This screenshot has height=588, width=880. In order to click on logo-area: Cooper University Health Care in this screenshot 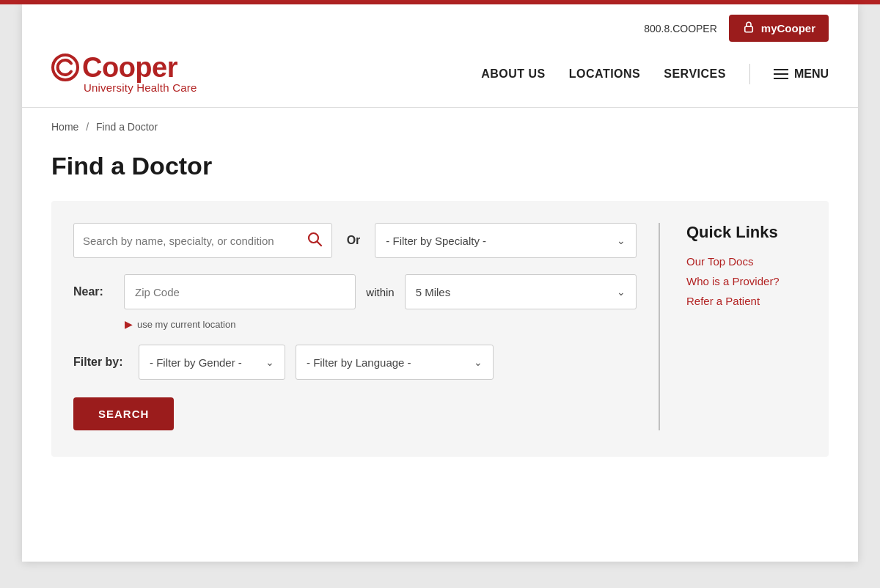, I will do `click(124, 73)`.